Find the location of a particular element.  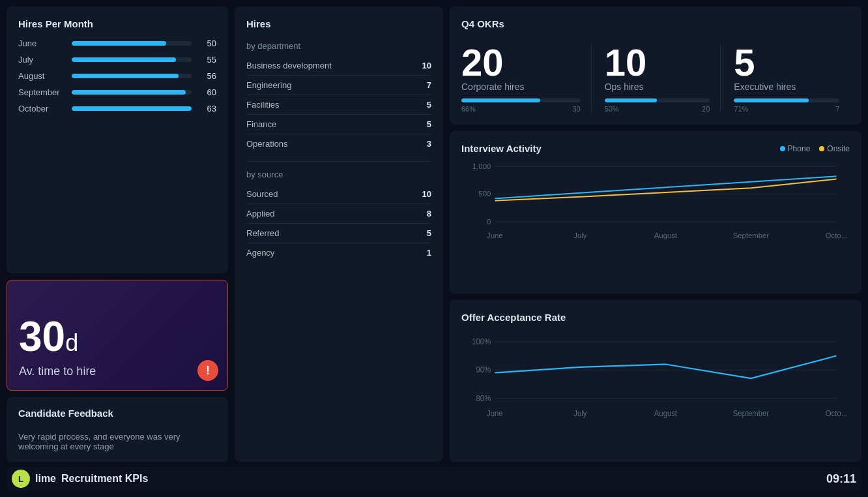

department-row: Engineering 7 is located at coordinates (339, 85).